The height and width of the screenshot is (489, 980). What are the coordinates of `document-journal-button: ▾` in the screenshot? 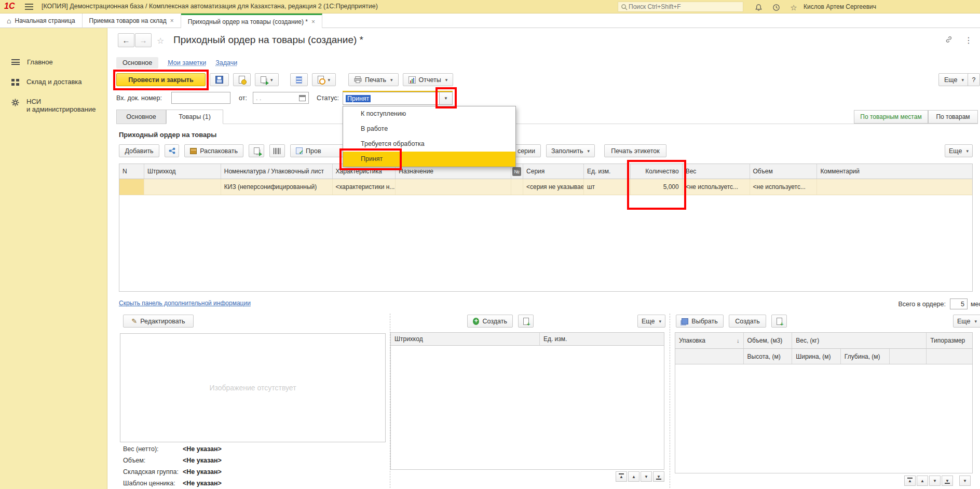 It's located at (324, 80).